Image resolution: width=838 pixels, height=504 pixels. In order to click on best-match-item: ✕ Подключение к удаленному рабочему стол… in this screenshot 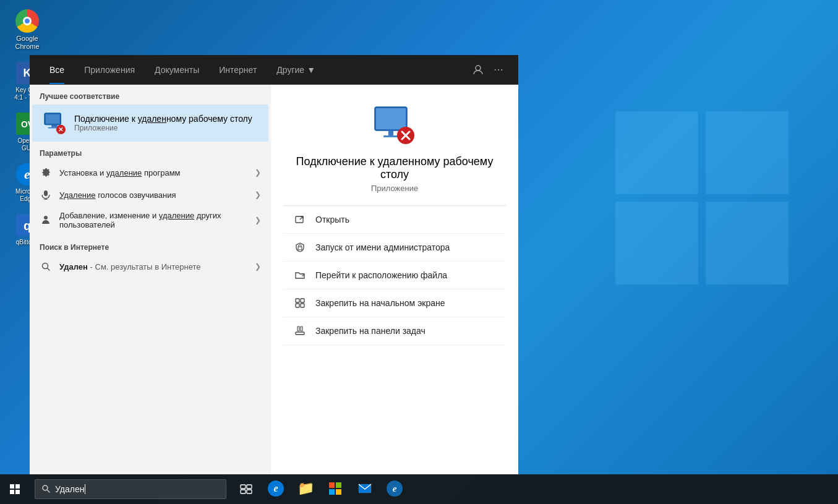, I will do `click(150, 123)`.